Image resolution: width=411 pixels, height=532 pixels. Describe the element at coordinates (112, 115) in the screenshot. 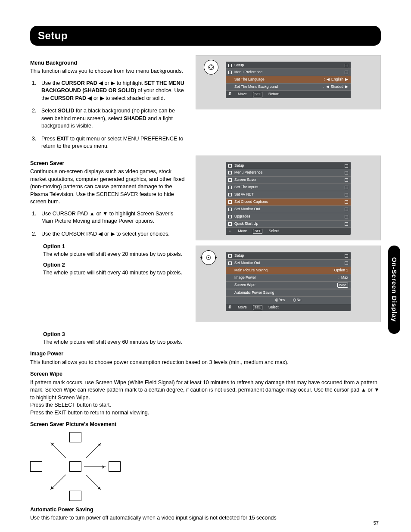

I see `steps-list: Use the CURSOR PAD ◀ or ▶ to highlight S…` at that location.